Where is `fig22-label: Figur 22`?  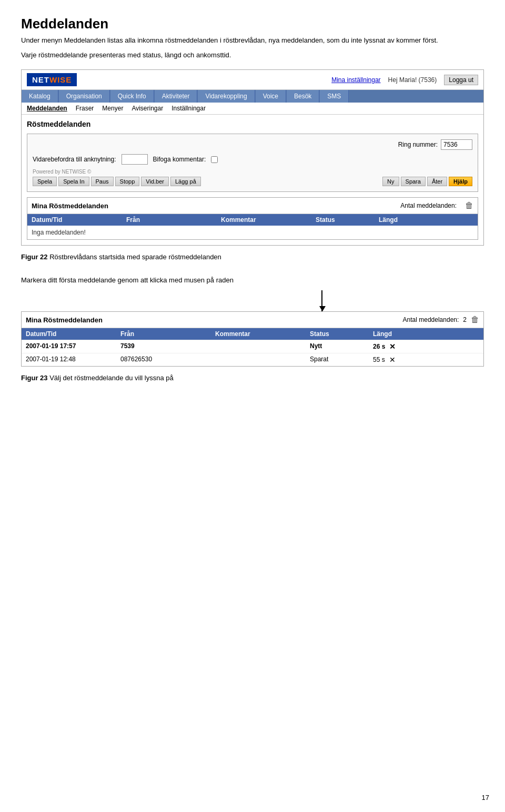 fig22-label: Figur 22 is located at coordinates (35, 257).